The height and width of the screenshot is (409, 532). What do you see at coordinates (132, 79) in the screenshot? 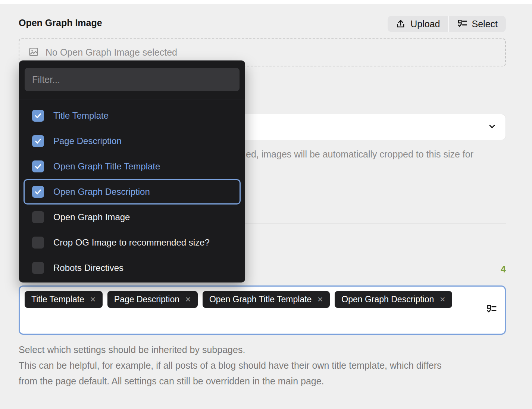
I see `filter-input` at bounding box center [132, 79].